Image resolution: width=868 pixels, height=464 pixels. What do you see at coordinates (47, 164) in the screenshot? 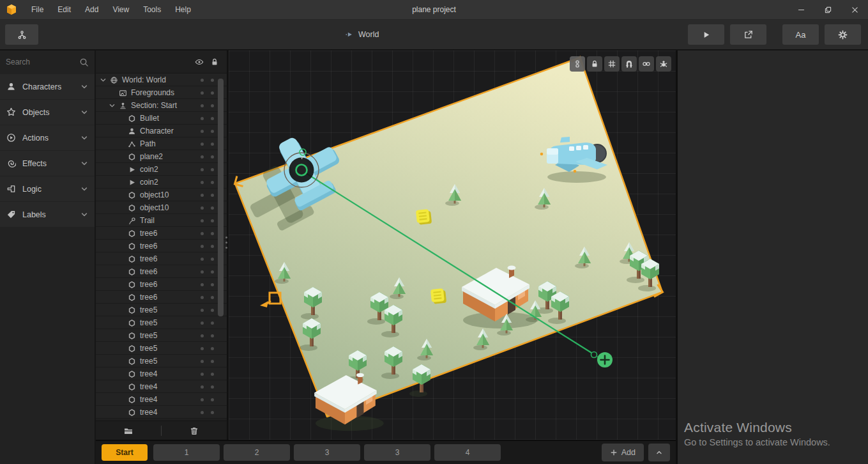
I see `sidebar-item-effects: Effects` at bounding box center [47, 164].